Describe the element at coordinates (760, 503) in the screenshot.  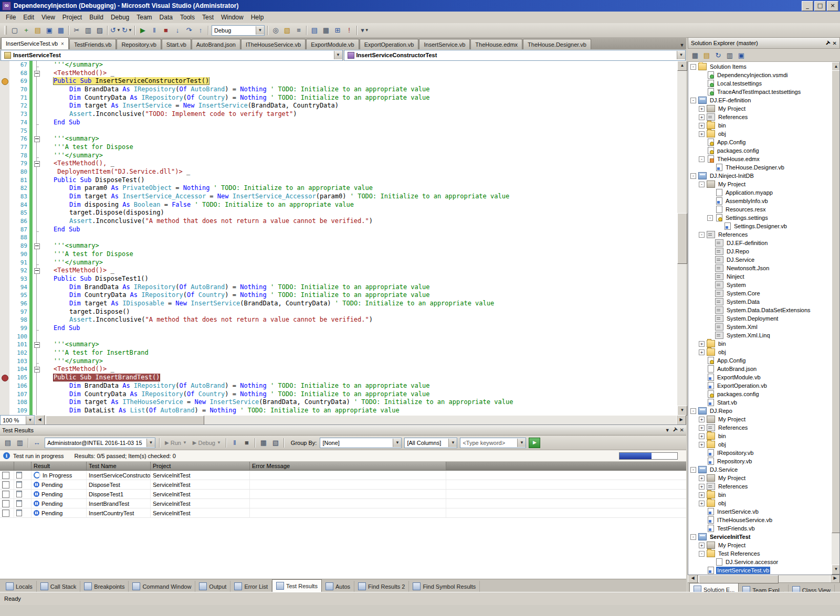
I see `tree-item-obj: +obj` at that location.